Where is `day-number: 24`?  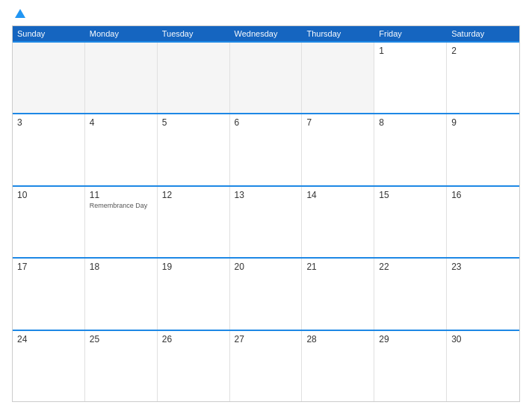 day-number: 24 is located at coordinates (49, 339).